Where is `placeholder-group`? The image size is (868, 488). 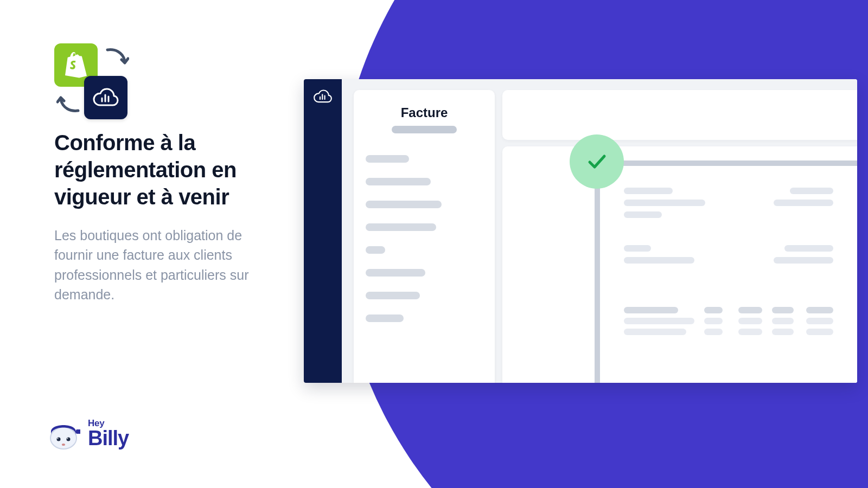
placeholder-group is located at coordinates (424, 239).